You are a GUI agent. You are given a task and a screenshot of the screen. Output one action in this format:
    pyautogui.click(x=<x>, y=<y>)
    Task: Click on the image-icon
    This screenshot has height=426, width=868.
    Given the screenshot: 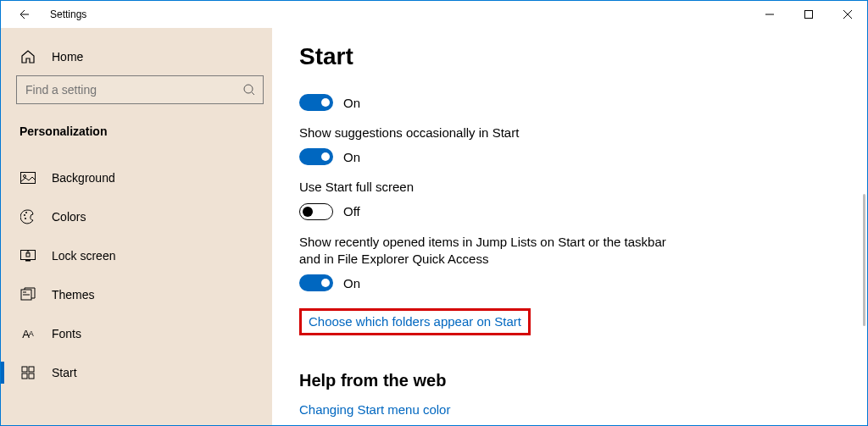 What is the action you would take?
    pyautogui.click(x=28, y=178)
    